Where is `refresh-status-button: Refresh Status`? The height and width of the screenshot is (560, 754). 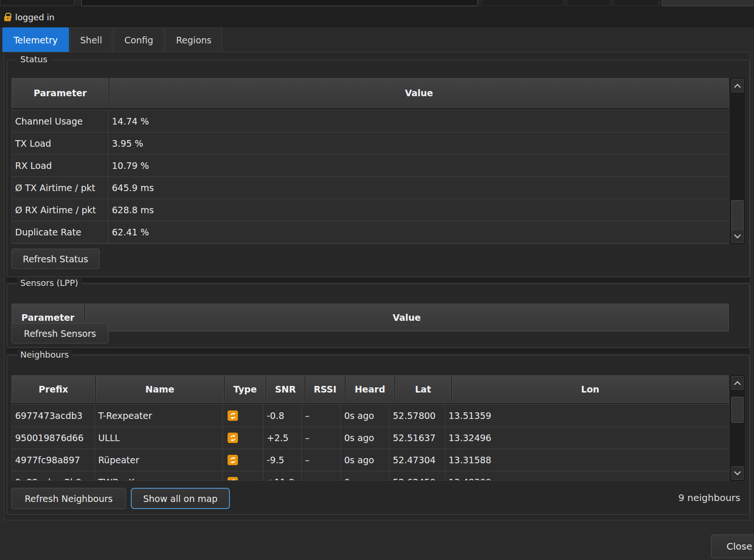
refresh-status-button: Refresh Status is located at coordinates (56, 259).